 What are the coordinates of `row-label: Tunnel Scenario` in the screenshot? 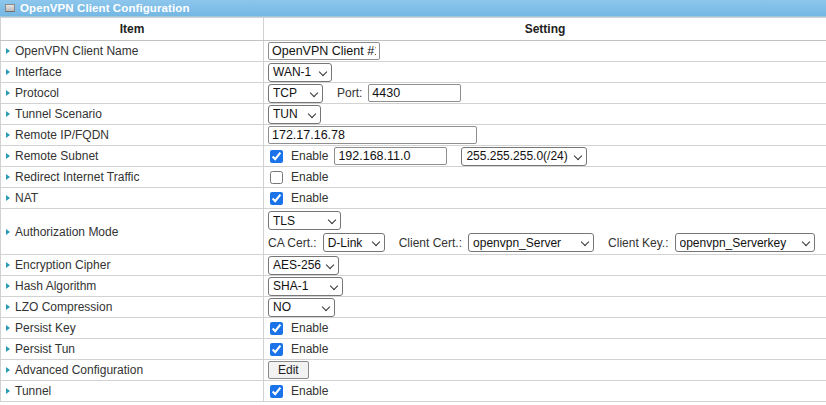 It's located at (58, 114).